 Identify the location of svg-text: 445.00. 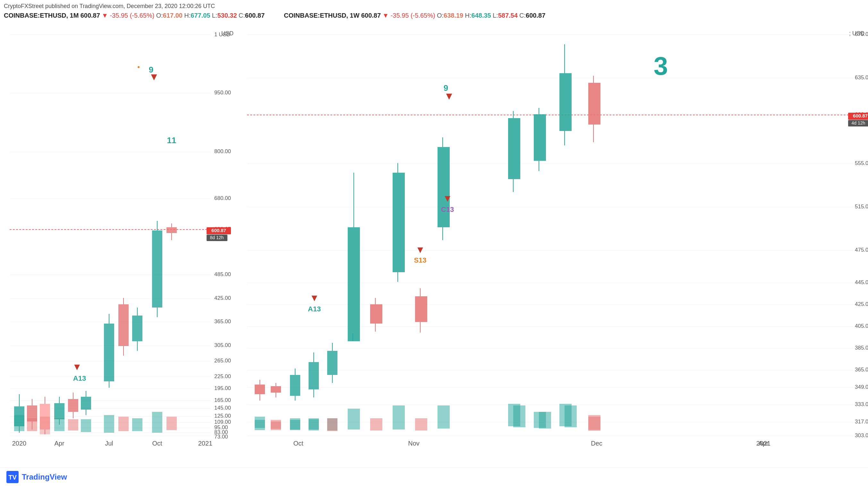
(861, 282).